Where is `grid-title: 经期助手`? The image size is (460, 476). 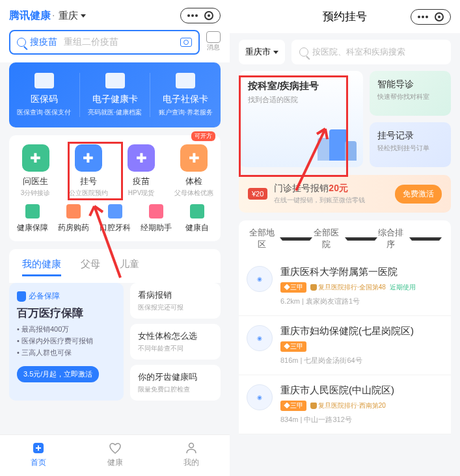 grid-title: 经期助手 is located at coordinates (156, 228).